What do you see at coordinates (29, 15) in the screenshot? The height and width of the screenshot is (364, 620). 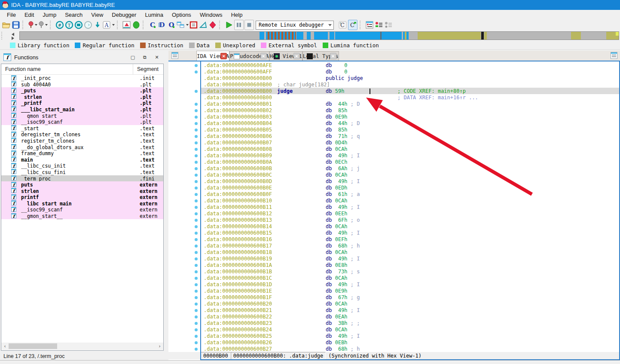 I see `menu-item: Edit` at bounding box center [29, 15].